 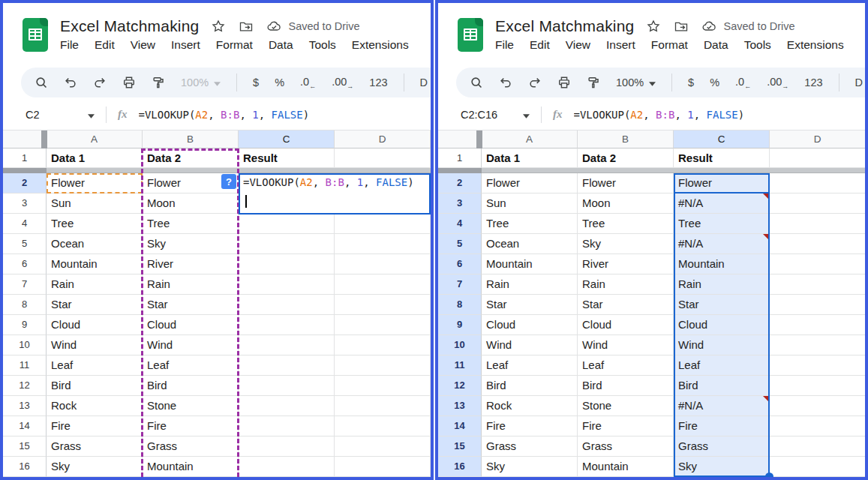 I want to click on increase-decimal-button: .00→, so click(x=342, y=82).